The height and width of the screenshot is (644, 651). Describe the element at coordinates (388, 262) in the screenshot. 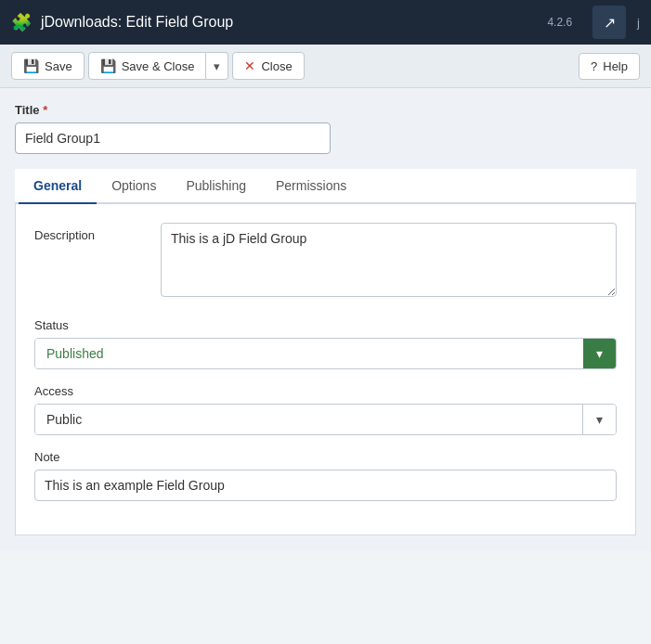

I see `description-control: This is a jD Field Group` at that location.